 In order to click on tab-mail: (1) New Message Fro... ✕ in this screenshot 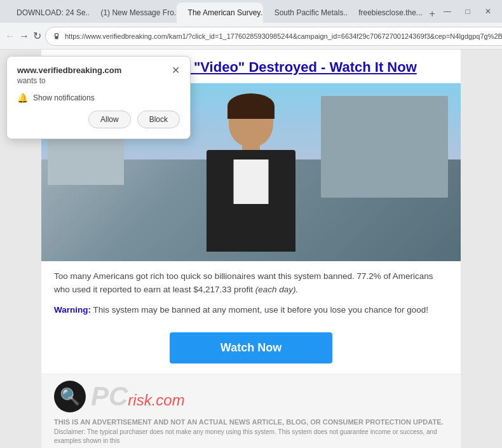, I will do `click(132, 13)`.